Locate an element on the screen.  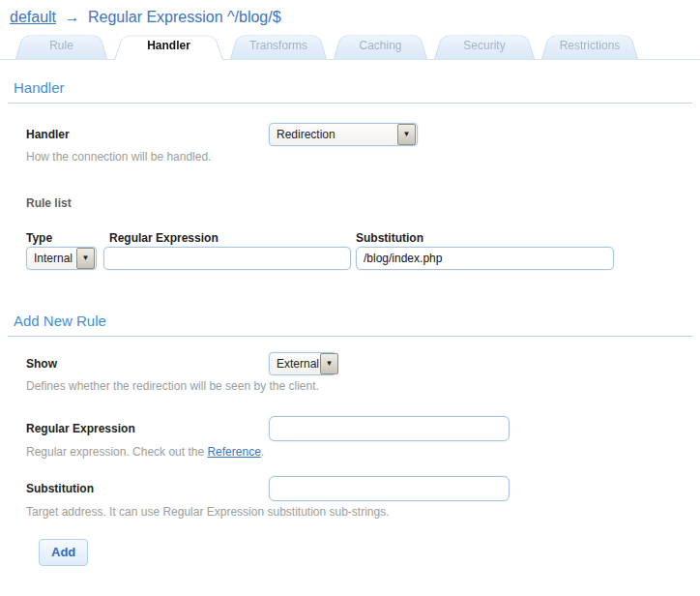
description-text: . is located at coordinates (263, 452).